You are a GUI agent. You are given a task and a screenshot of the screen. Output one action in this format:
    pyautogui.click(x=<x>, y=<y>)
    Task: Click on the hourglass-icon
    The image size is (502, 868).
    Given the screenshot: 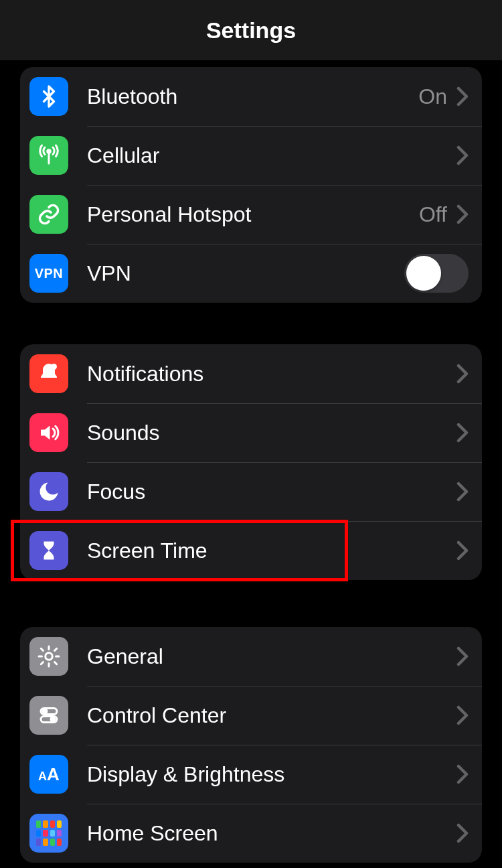 What is the action you would take?
    pyautogui.click(x=49, y=551)
    